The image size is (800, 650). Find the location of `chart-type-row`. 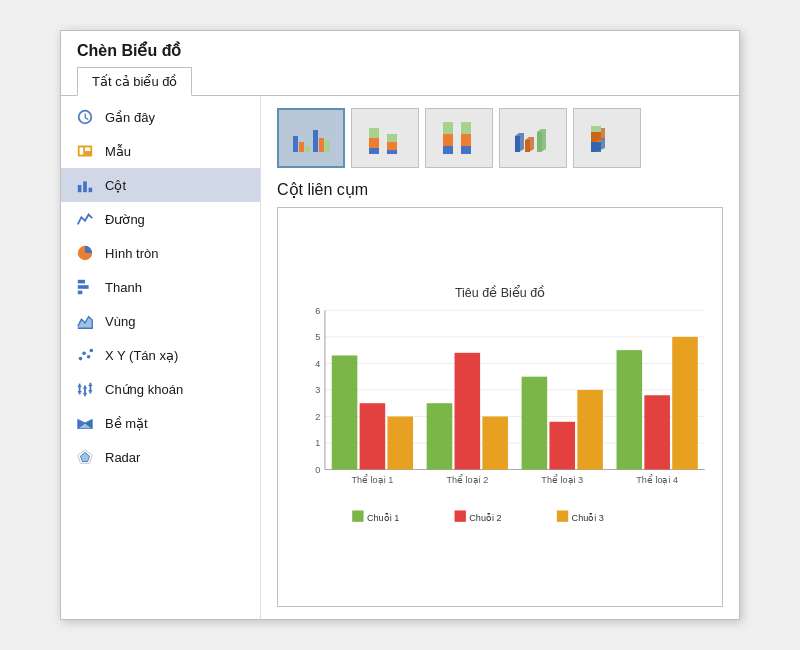

chart-type-row is located at coordinates (500, 138).